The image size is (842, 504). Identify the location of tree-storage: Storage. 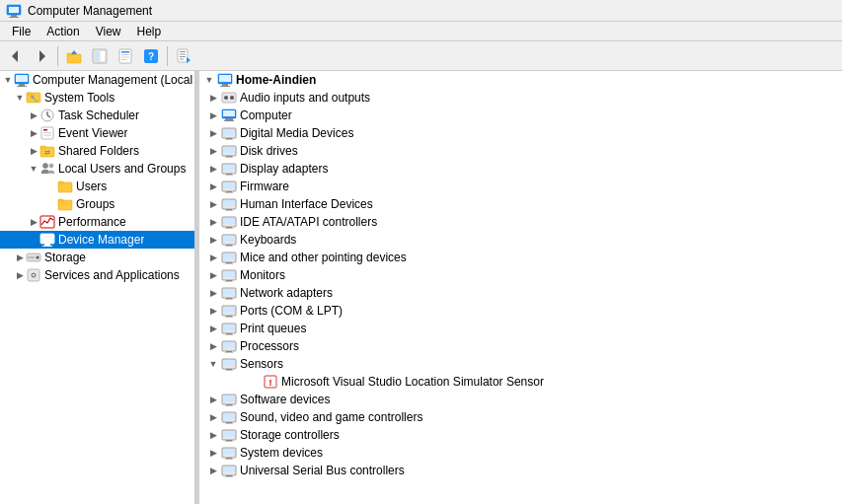
(97, 257).